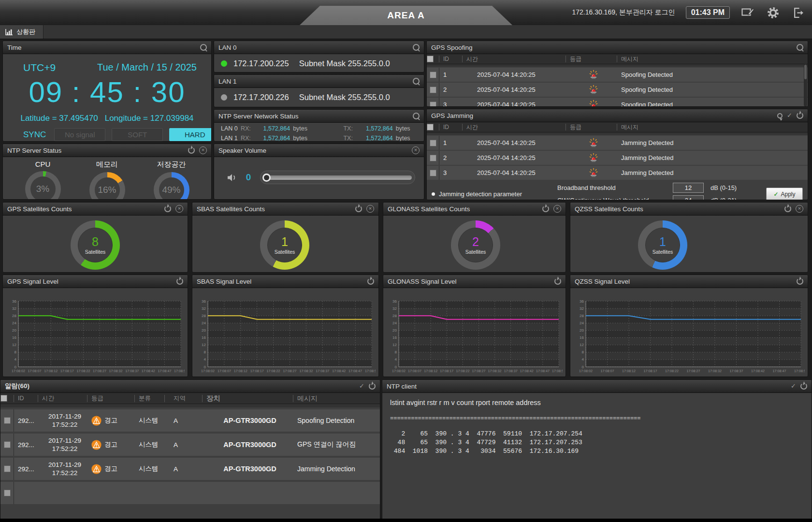  What do you see at coordinates (103, 47) in the screenshot?
I see `time-panel-title: Time` at bounding box center [103, 47].